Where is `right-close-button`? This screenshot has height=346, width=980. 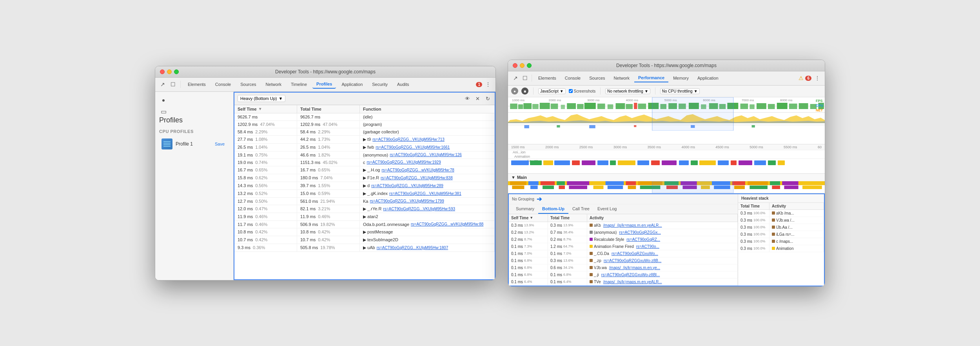 right-close-button is located at coordinates (515, 66).